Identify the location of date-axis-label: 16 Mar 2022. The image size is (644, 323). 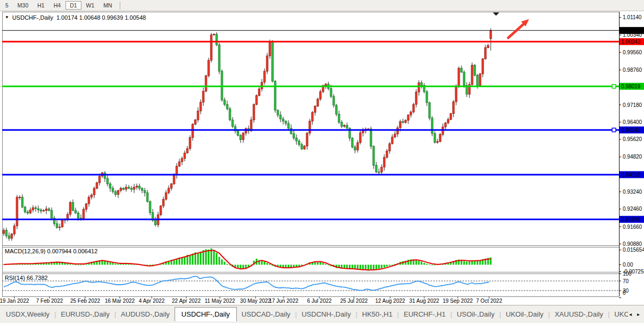
(120, 301).